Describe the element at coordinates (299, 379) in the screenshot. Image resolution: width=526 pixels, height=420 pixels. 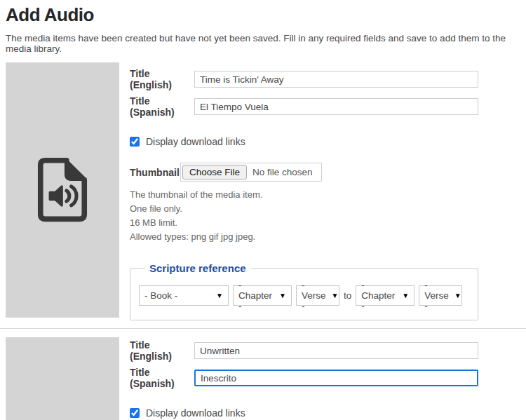
I see `media-item-2-form: Title (English) Title (Spanish) Display …` at that location.